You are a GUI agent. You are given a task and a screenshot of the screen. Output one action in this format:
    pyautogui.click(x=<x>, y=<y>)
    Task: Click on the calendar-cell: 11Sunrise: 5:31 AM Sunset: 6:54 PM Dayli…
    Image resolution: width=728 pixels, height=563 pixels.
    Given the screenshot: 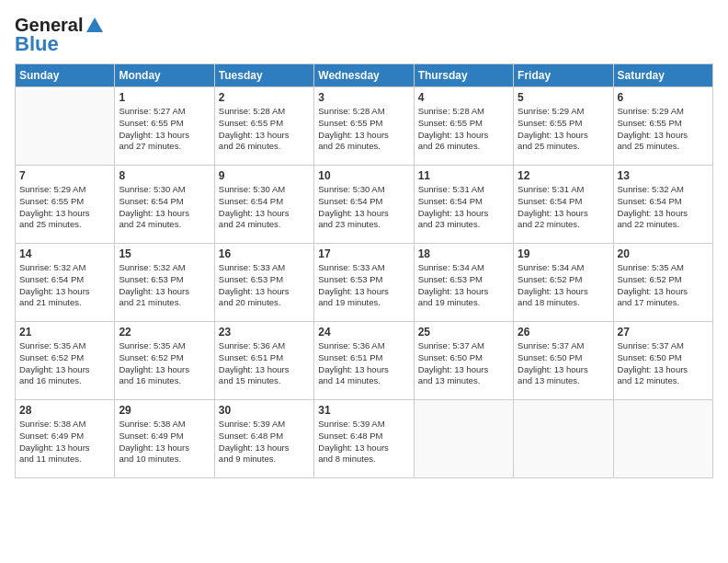 What is the action you would take?
    pyautogui.click(x=463, y=204)
    